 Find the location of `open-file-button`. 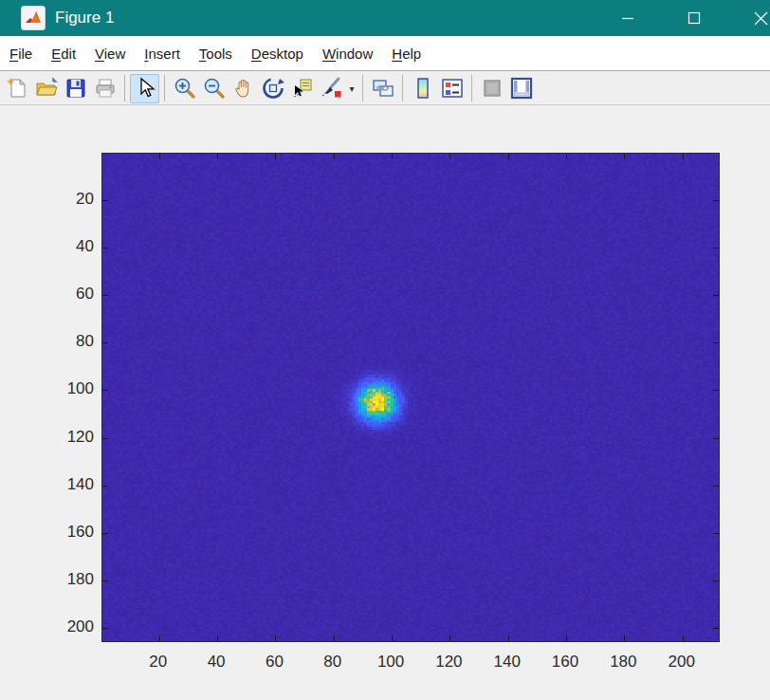

open-file-button is located at coordinates (46, 89).